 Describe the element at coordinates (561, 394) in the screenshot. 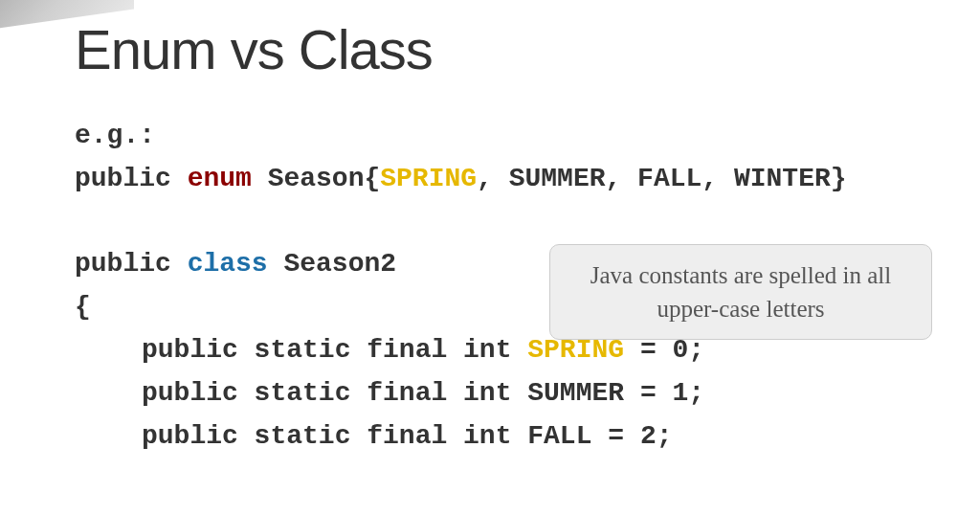

I see `constant-summer: public static final int SUMMER = 1;` at that location.